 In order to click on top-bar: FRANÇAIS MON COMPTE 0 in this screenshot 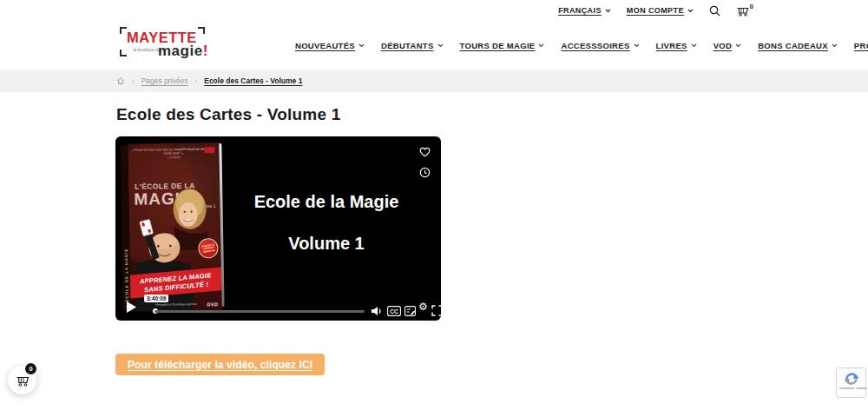, I will do `click(434, 10)`.